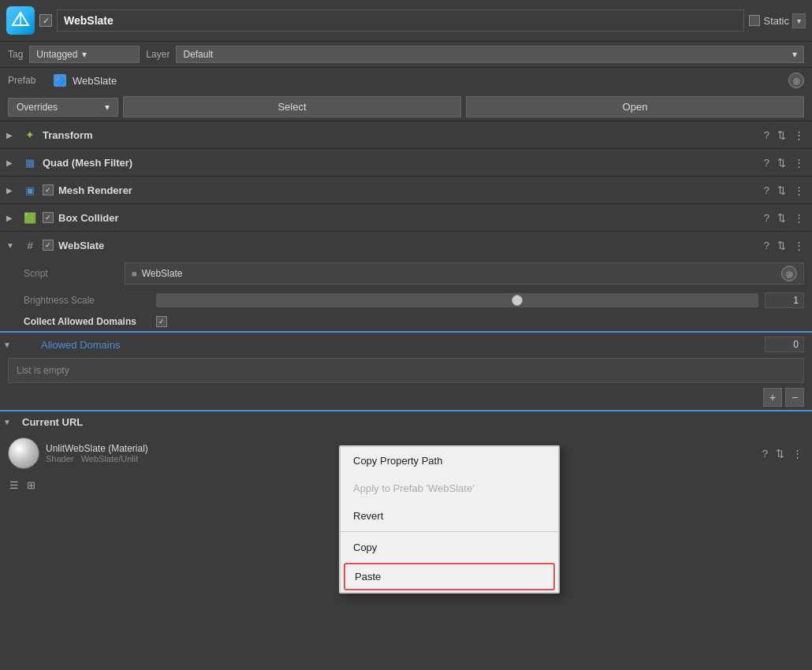  I want to click on webslate-component-row: ▼ # ✓ WebSlate ? ⇅ ⋮, so click(406, 244).